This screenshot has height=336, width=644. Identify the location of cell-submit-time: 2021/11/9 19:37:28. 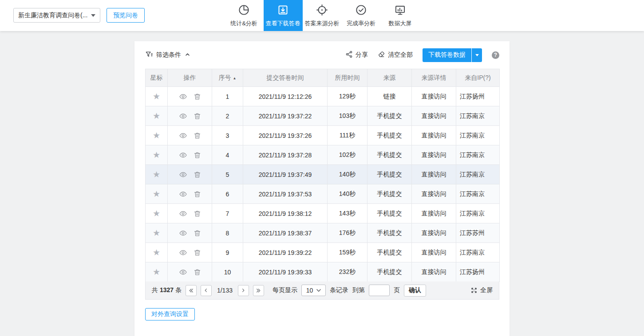
(285, 155).